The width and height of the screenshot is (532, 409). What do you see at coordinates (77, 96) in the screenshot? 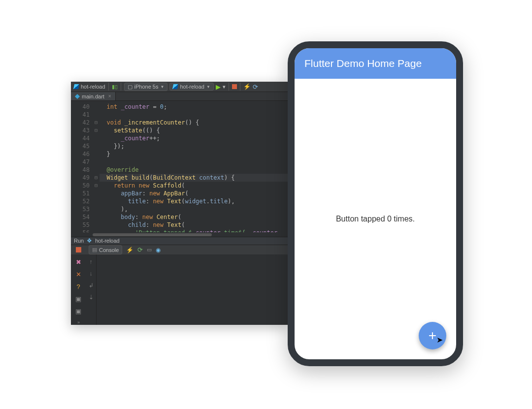
I see `dart-file-icon` at bounding box center [77, 96].